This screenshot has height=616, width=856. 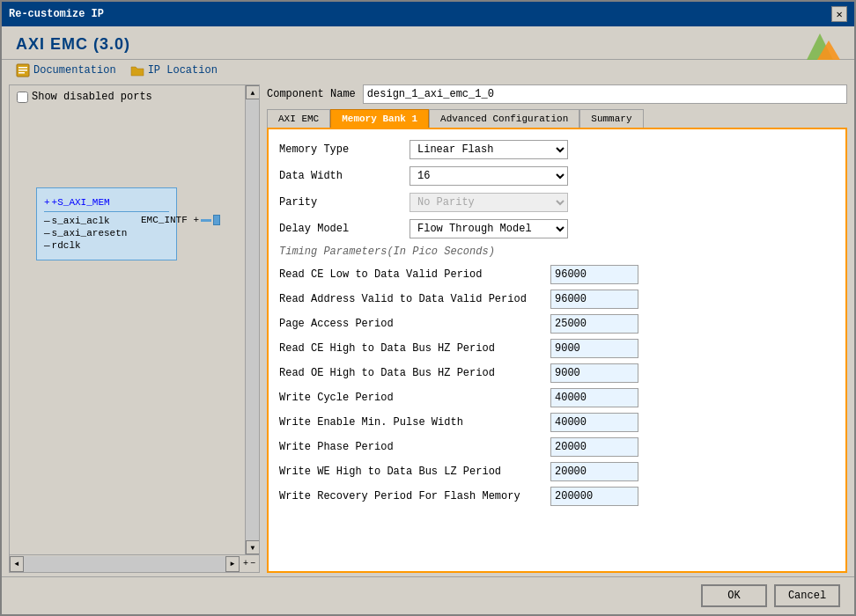 I want to click on toolbar: Documentation IP Location, so click(x=428, y=70).